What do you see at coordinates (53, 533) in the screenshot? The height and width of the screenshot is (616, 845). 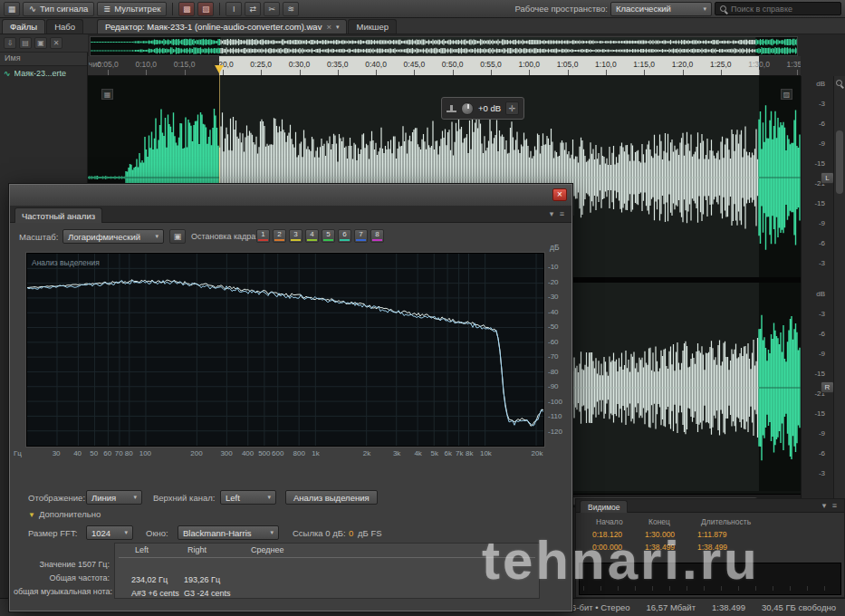 I see `fft-size-label: Размер FFT:` at bounding box center [53, 533].